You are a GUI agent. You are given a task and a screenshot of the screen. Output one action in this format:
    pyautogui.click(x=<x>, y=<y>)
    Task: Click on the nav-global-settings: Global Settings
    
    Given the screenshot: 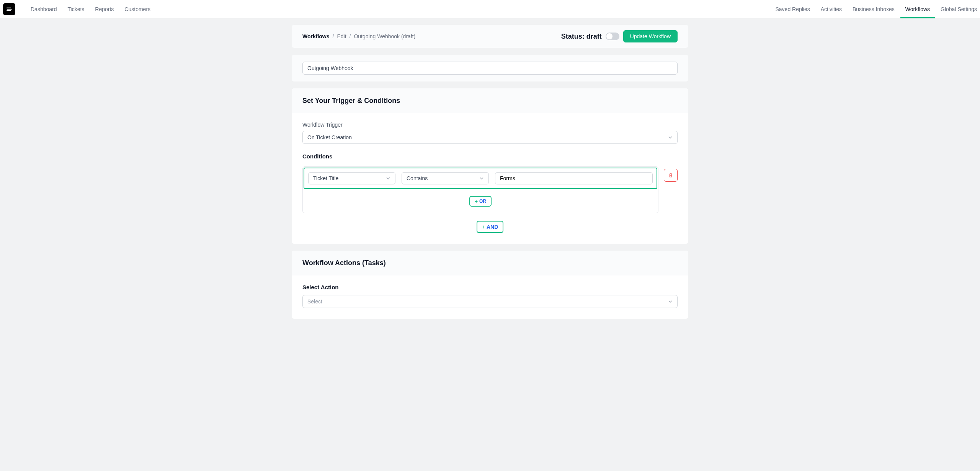 What is the action you would take?
    pyautogui.click(x=959, y=9)
    